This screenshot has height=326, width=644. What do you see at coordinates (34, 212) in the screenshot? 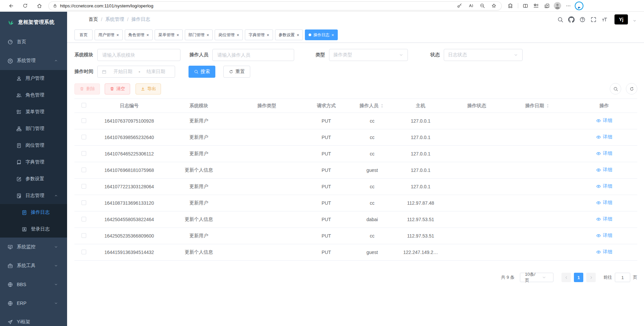
I see `sidebar-item-oper-log: 操作日志` at bounding box center [34, 212].